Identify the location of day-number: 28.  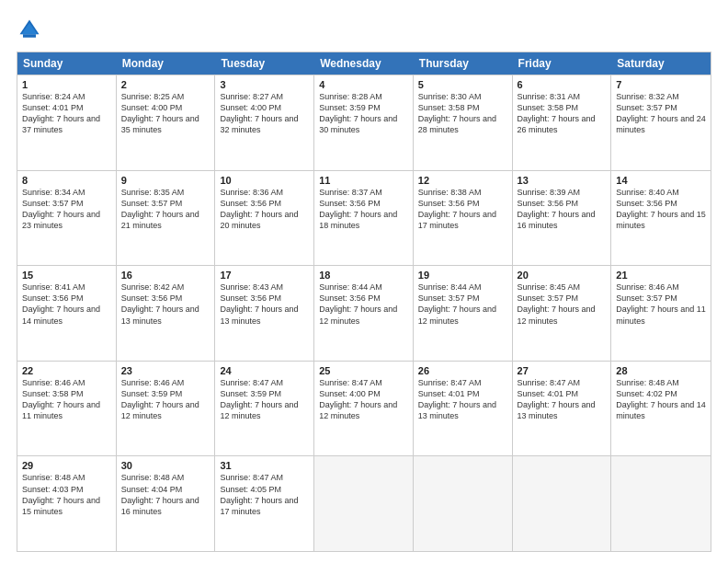
(661, 371).